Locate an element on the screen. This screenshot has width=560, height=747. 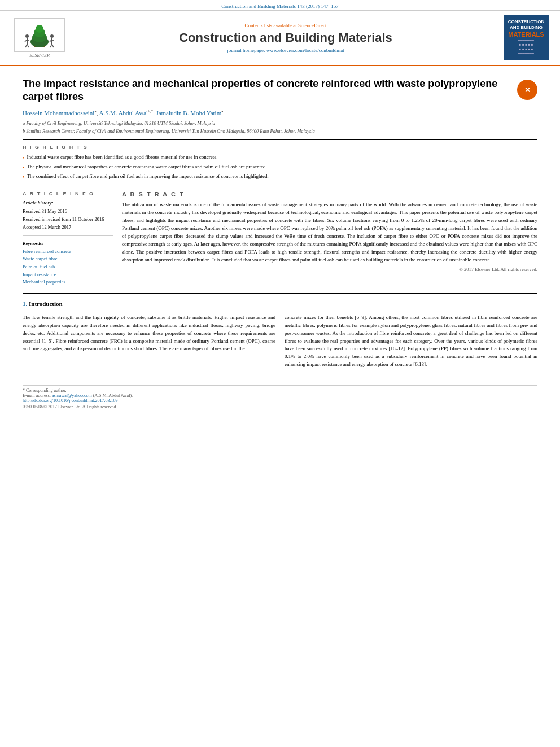
journal-title: Construction and Building Materials is located at coordinates (286, 38).